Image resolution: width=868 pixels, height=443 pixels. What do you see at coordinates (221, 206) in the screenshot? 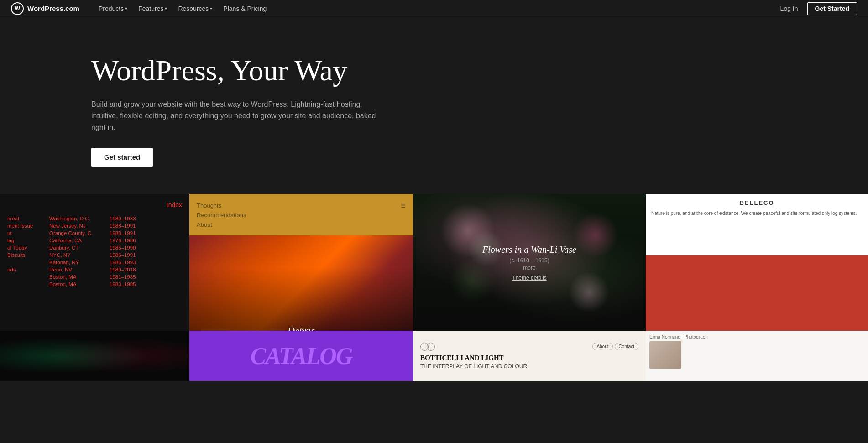
I see `menu-item-thoughts: Thoughts` at bounding box center [221, 206].